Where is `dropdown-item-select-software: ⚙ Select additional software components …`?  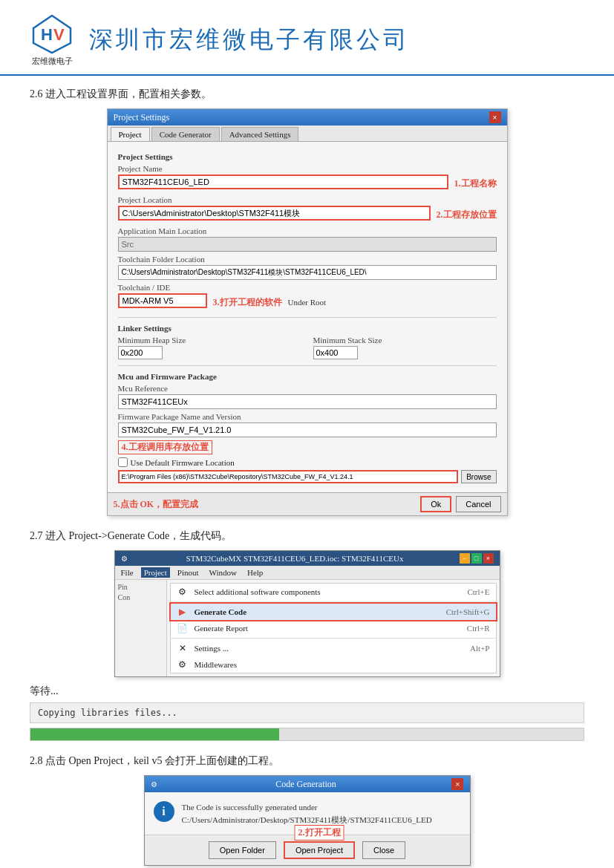 dropdown-item-select-software: ⚙ Select additional software components … is located at coordinates (333, 592).